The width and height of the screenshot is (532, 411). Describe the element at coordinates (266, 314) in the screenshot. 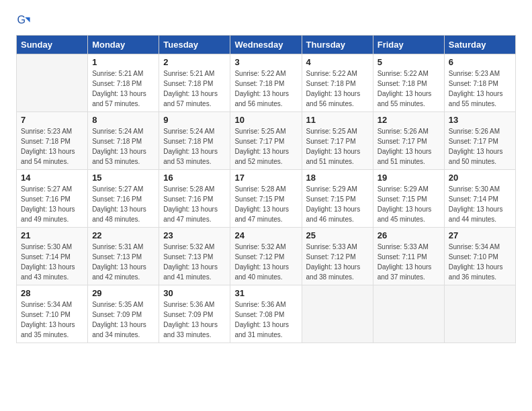

I see `day-cell: 31Sunrise: 5:36 AM Sunset: 7:08 PM Dayli…` at that location.